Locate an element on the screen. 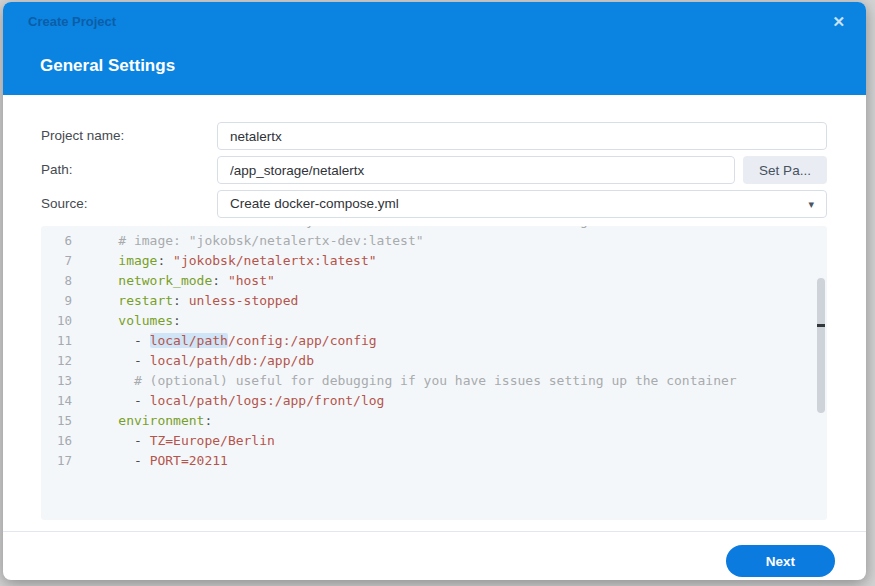 The image size is (875, 586). line-number: 10 is located at coordinates (64, 321).